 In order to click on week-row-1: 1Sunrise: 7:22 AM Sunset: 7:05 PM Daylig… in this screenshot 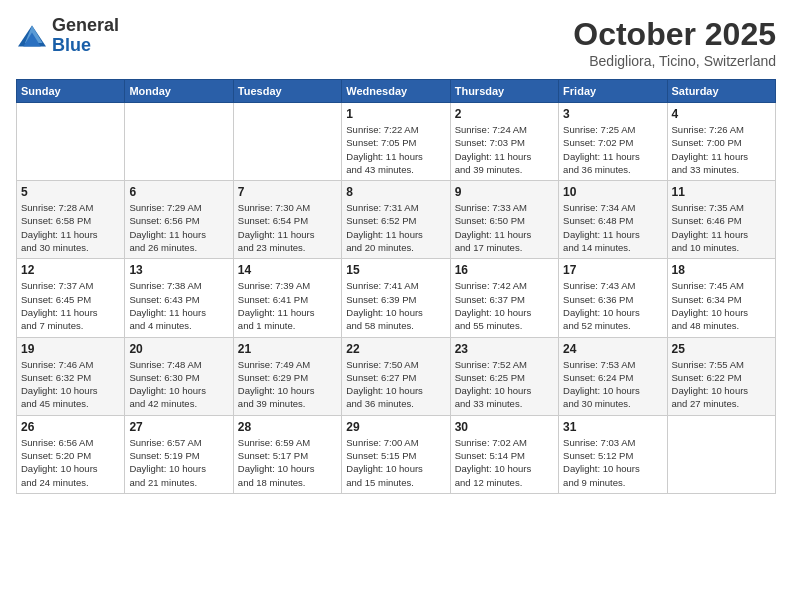, I will do `click(396, 142)`.